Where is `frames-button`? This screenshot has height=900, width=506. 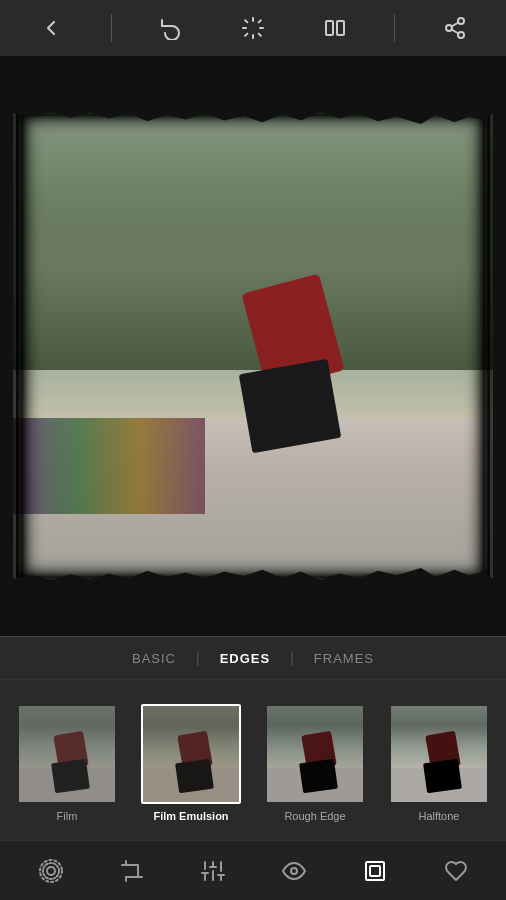
frames-button is located at coordinates (375, 871).